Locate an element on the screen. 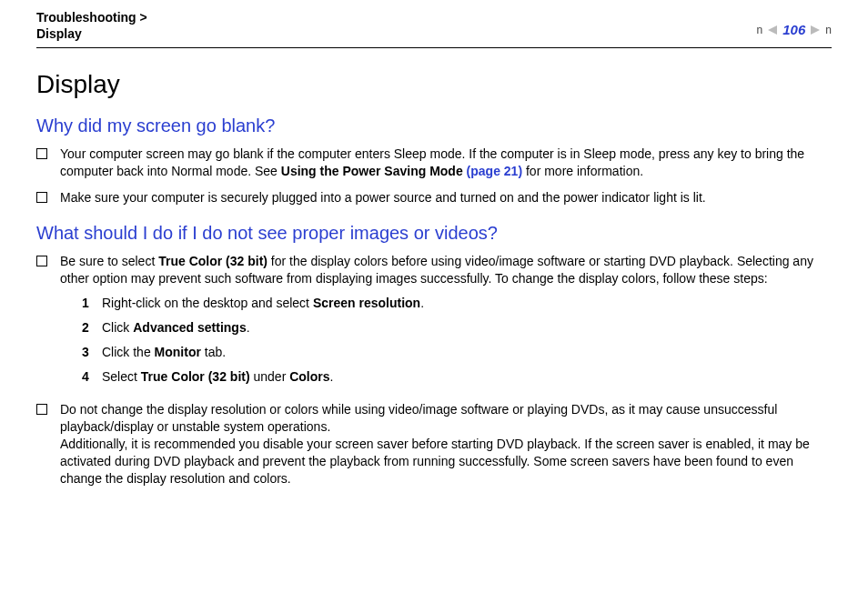 This screenshot has width=868, height=613. step-number: 3 is located at coordinates (92, 353).